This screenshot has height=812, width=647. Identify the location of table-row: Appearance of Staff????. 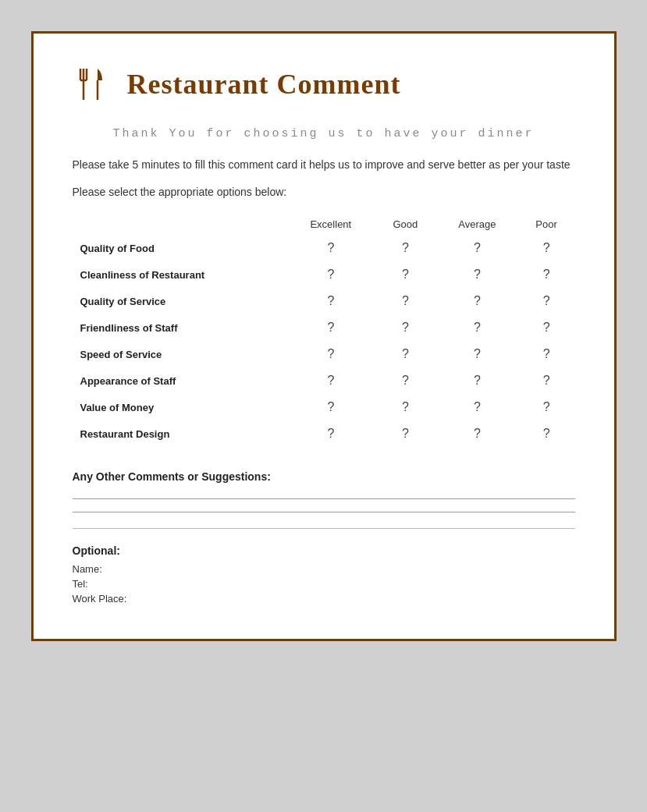
(324, 381).